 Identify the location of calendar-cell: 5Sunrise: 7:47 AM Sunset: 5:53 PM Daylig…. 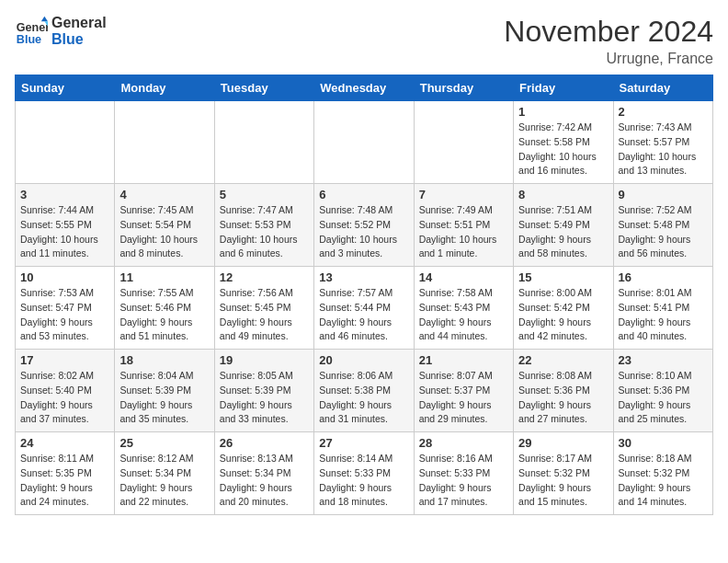
(264, 225).